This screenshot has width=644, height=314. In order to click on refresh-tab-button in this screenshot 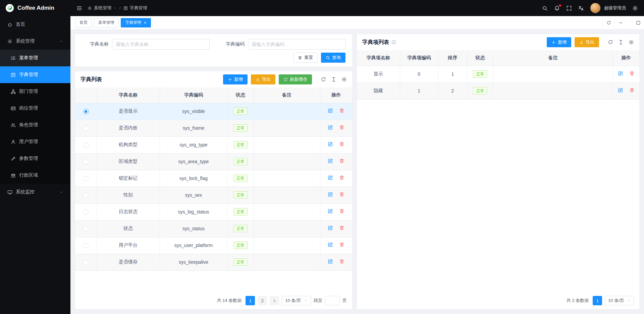, I will do `click(608, 23)`.